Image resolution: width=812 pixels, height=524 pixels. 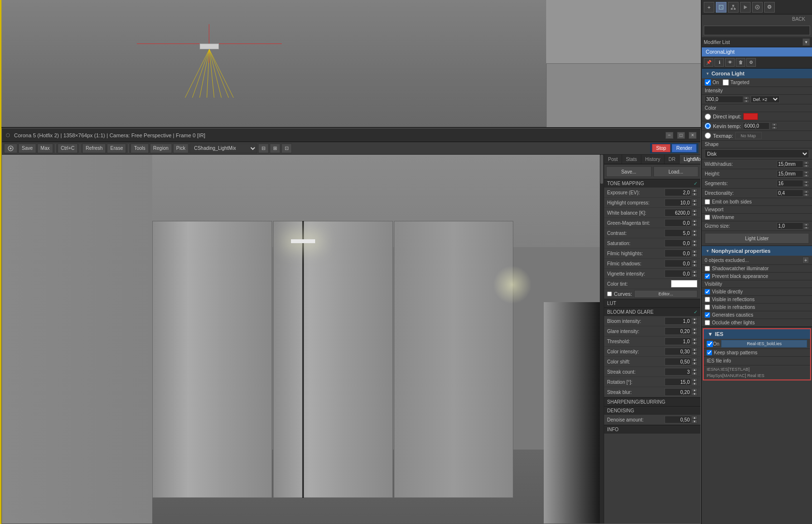 I want to click on lut-header: LUT, so click(x=652, y=303).